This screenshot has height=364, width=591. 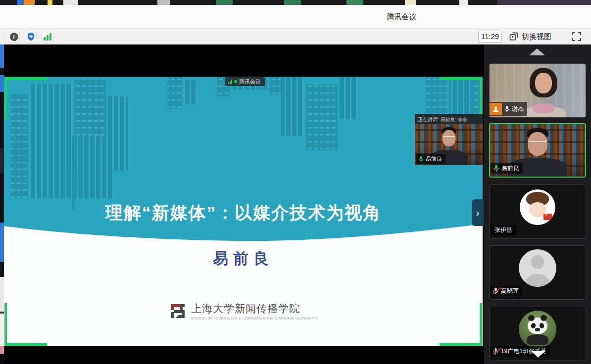 What do you see at coordinates (449, 120) in the screenshot?
I see `speaking-status-bar: 正在讲话: 易前良:` at bounding box center [449, 120].